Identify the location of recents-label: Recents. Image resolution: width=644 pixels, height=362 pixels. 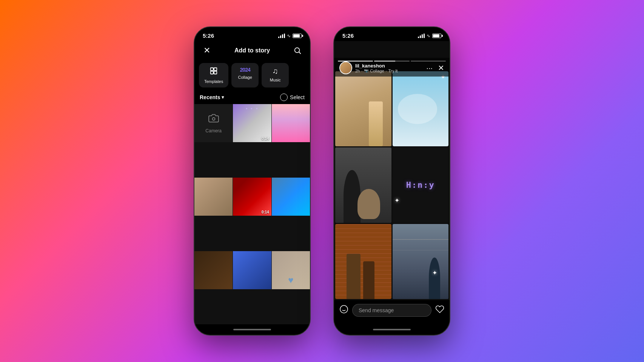
(210, 97).